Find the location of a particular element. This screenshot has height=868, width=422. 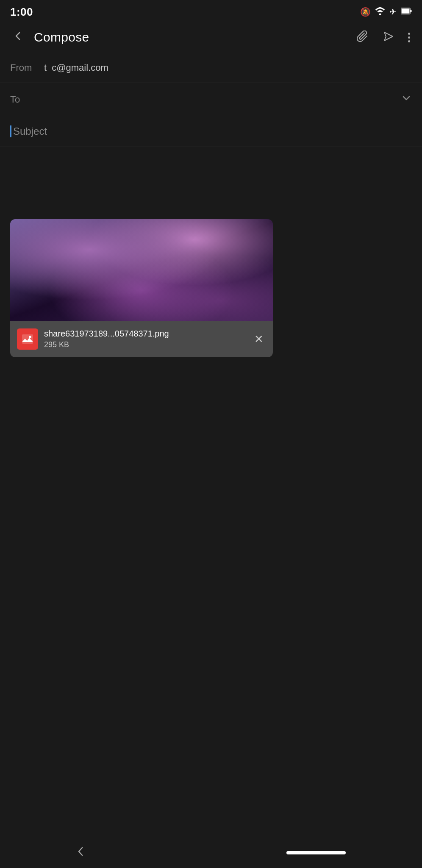

attachment-details: share631973189...05748371.png 295 KB is located at coordinates (145, 339).